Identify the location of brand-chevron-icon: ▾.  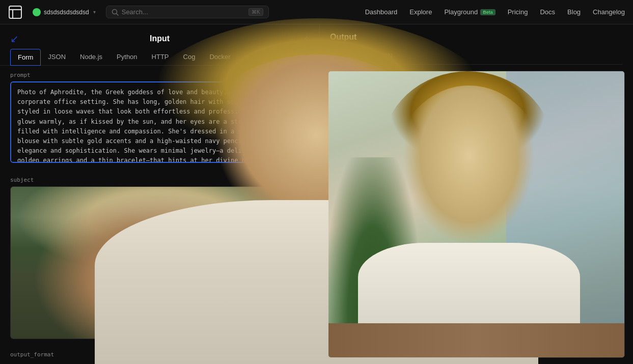
(95, 12).